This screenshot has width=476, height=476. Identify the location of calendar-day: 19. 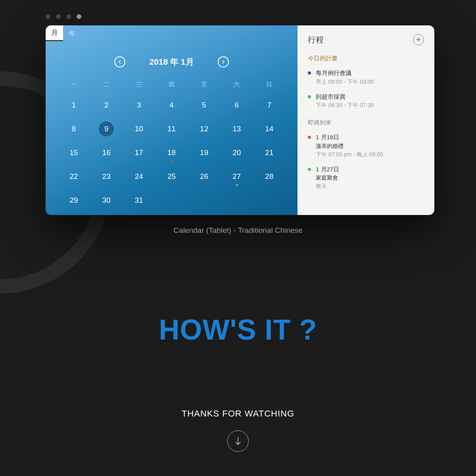
(204, 153).